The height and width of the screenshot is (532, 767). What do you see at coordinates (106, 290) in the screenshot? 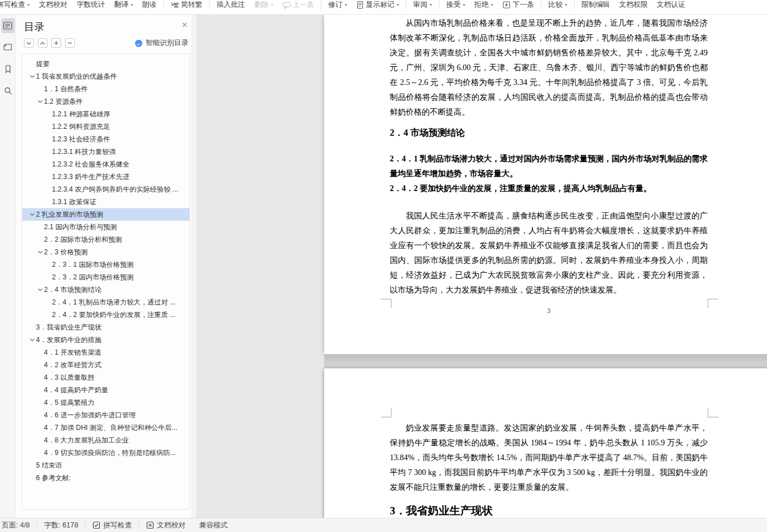
I see `toc-item: 2．4 市场预测结论` at bounding box center [106, 290].